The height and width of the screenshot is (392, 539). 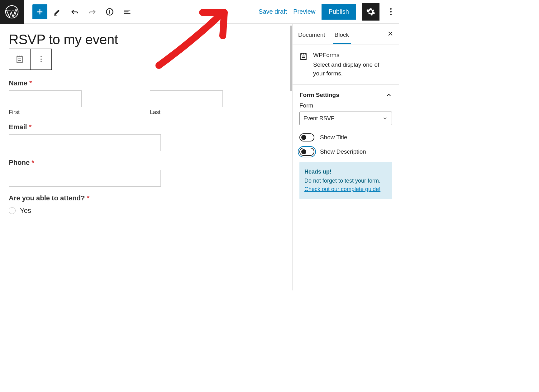 What do you see at coordinates (75, 12) in the screenshot?
I see `undo-button` at bounding box center [75, 12].